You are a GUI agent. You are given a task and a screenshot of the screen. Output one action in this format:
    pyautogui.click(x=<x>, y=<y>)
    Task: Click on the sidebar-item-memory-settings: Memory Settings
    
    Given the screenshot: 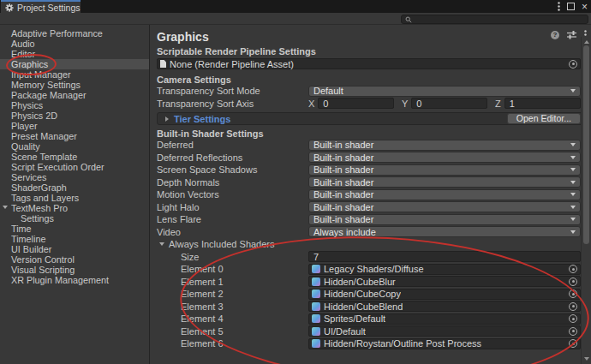 What is the action you would take?
    pyautogui.click(x=75, y=85)
    